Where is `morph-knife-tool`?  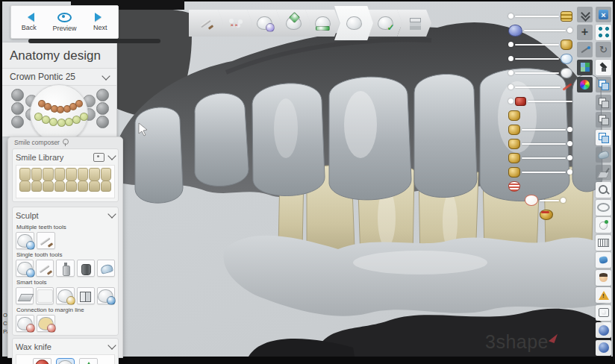 morph-knife-tool is located at coordinates (45, 269).